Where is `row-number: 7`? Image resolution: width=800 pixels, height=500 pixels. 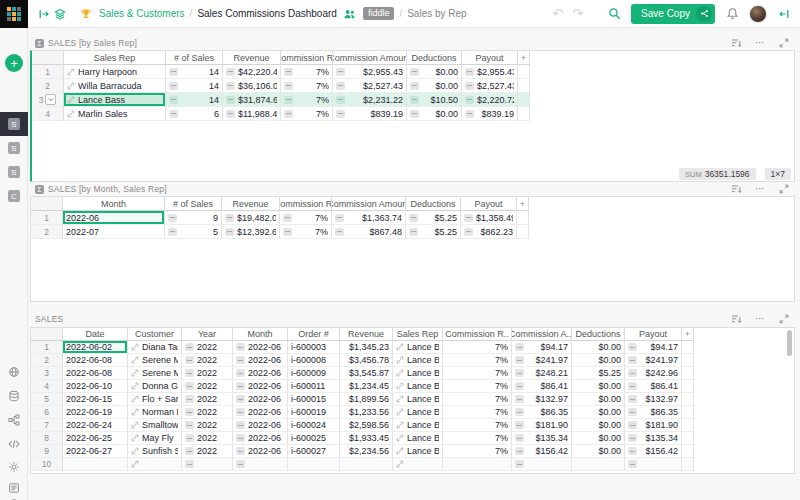 row-number: 7 is located at coordinates (47, 426).